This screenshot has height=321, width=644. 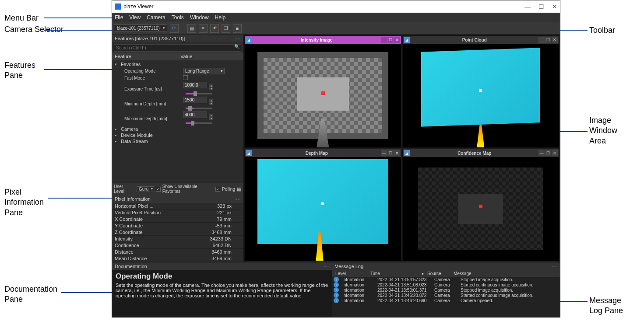 I want to click on source: Camera, so click(x=446, y=301).